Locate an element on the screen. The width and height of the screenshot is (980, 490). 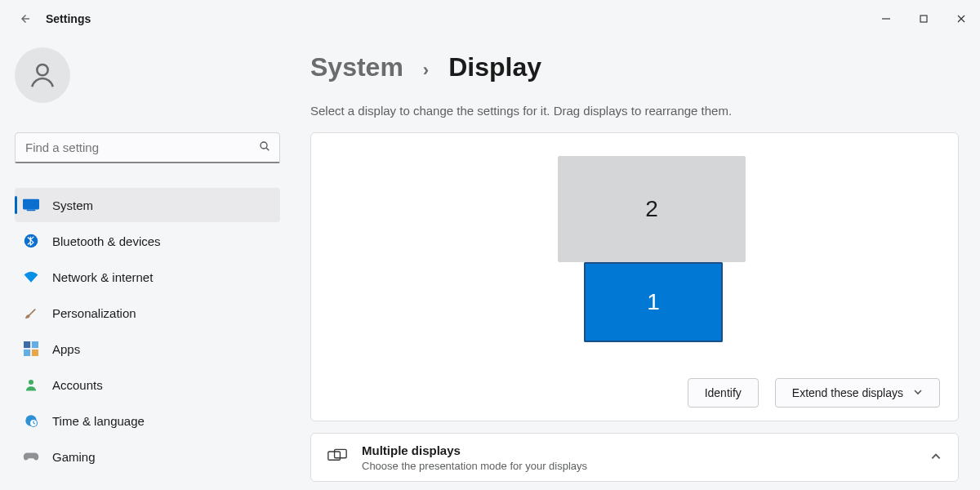
title-bar: Settings is located at coordinates (490, 19).